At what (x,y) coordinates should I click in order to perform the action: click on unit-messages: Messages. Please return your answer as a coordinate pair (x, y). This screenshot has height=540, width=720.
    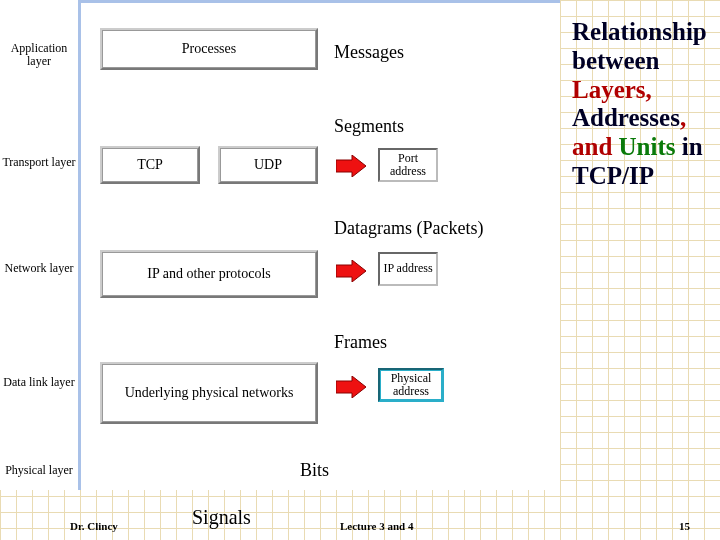
    Looking at the image, I should click on (369, 52).